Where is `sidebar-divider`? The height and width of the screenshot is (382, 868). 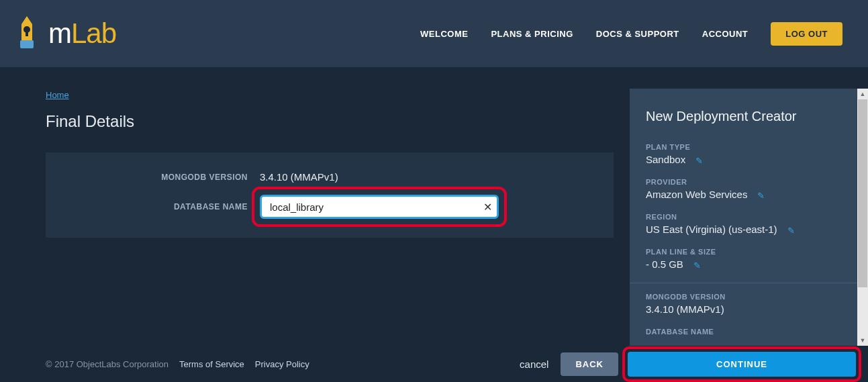
sidebar-divider is located at coordinates (744, 283).